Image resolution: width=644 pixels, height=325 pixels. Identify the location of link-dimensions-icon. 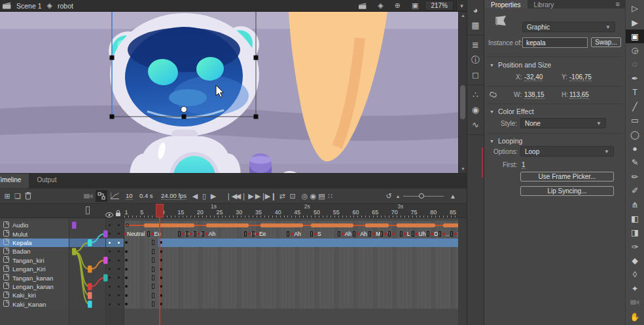
(493, 96).